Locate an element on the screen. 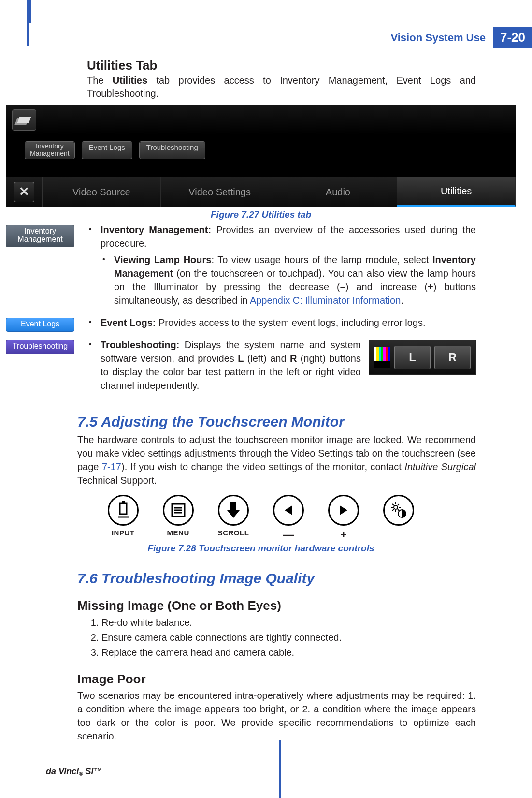  heading-7-6: 7.6 Troubleshooting Image Quality is located at coordinates (300, 578).